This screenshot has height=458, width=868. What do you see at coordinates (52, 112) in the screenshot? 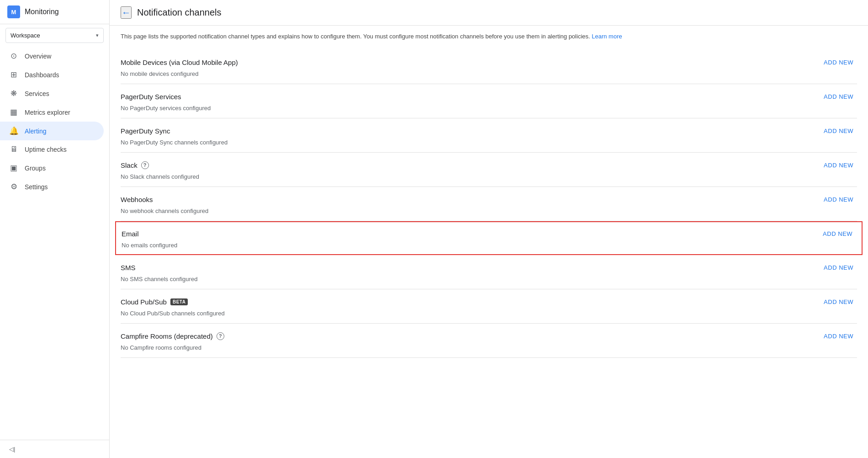
I see `sidebar-item-metrics-explorer: ▦ Metrics explorer` at bounding box center [52, 112].